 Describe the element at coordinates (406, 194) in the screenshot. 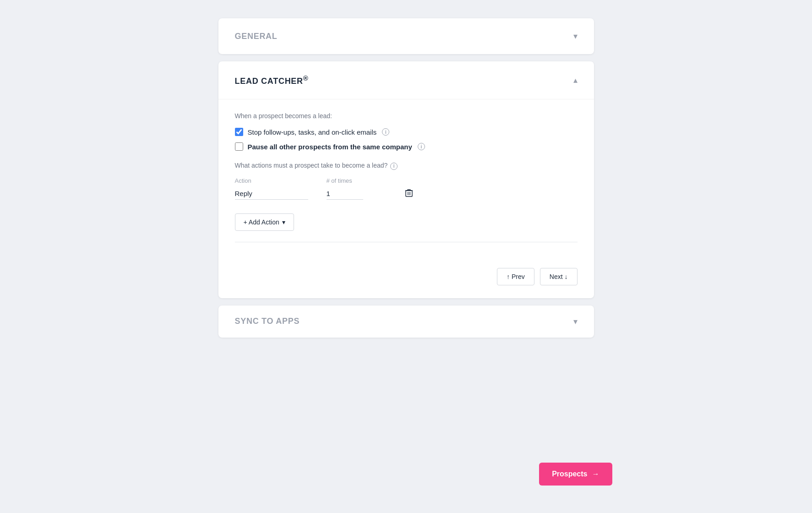

I see `action-row` at that location.